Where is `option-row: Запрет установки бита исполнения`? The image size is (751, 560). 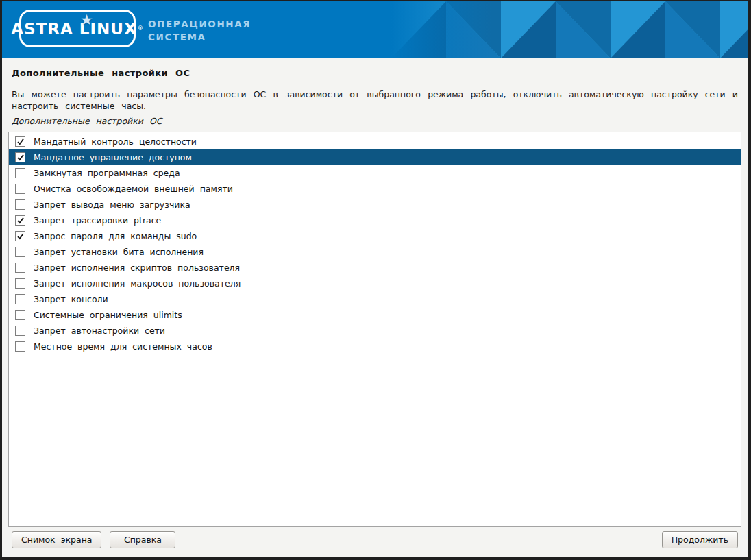
option-row: Запрет установки бита исполнения is located at coordinates (375, 252).